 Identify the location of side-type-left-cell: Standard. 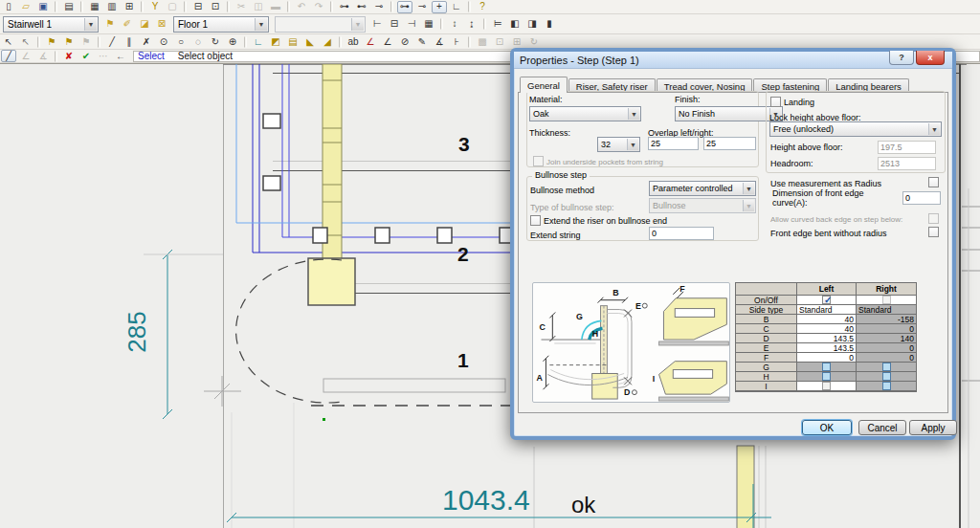
(827, 310).